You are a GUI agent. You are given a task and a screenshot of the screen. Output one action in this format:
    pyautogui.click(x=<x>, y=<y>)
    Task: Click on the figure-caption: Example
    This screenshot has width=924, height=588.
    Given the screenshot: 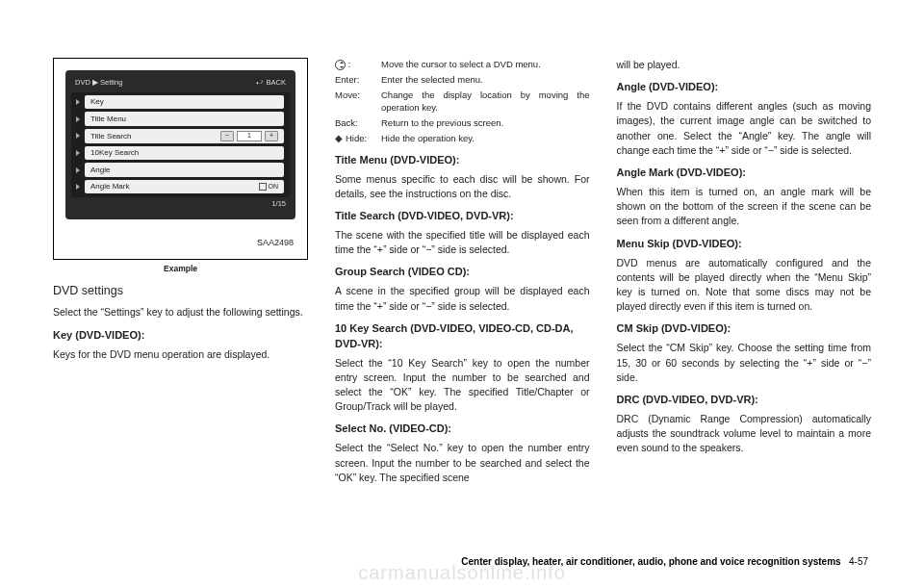 What is the action you would take?
    pyautogui.click(x=181, y=268)
    